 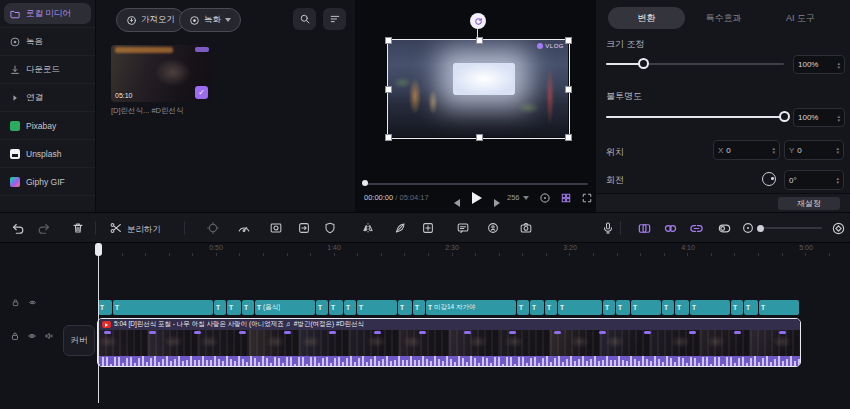 I want to click on mirror-icon, so click(x=368, y=228).